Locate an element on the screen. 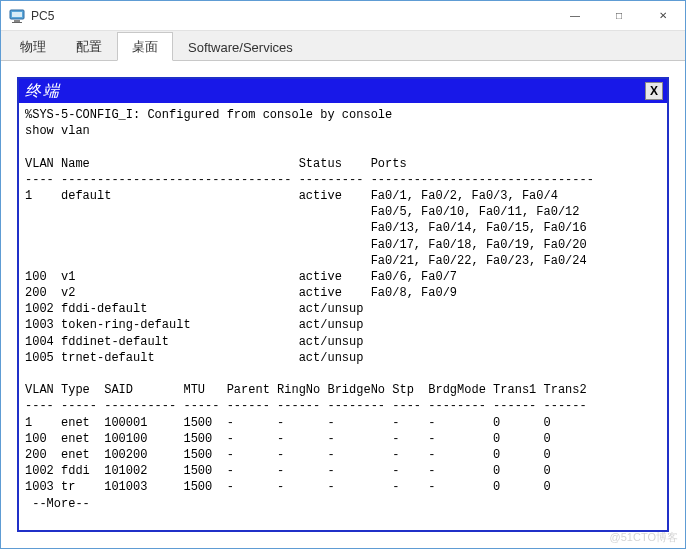 This screenshot has height=549, width=686. title-left: PC5 is located at coordinates (277, 16).